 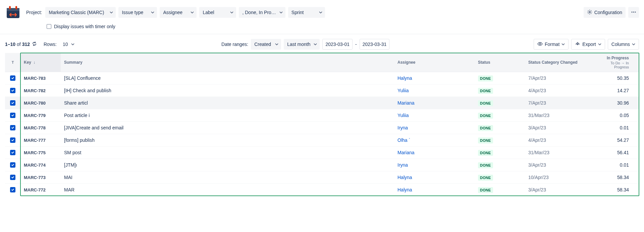 What do you see at coordinates (13, 62) in the screenshot?
I see `column-header-t: T` at bounding box center [13, 62].